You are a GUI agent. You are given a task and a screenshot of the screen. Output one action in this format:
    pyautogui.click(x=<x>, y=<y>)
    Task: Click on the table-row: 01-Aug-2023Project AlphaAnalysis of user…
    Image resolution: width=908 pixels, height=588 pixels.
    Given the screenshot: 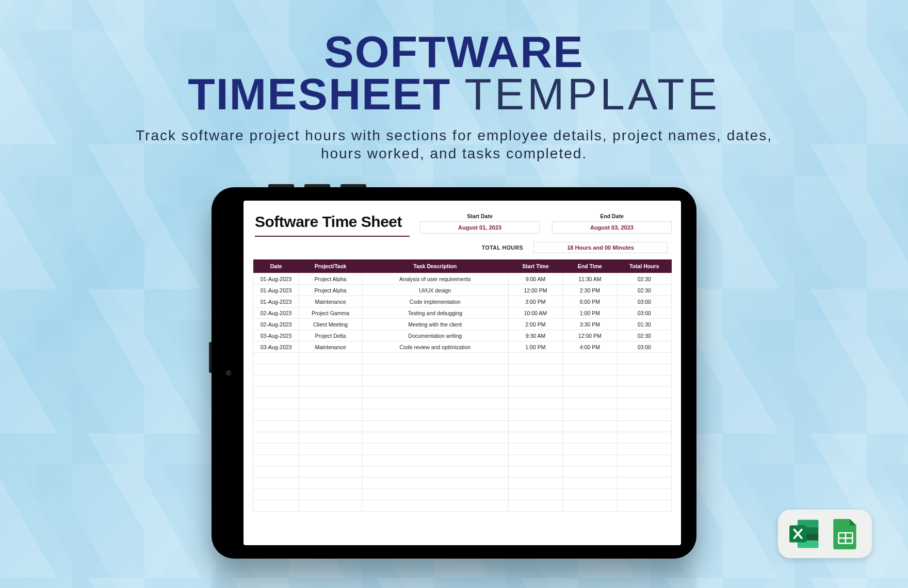 What is the action you would take?
    pyautogui.click(x=462, y=279)
    